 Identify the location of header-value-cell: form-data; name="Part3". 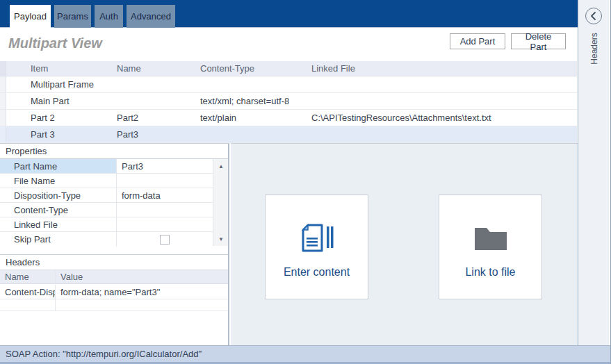
(142, 292).